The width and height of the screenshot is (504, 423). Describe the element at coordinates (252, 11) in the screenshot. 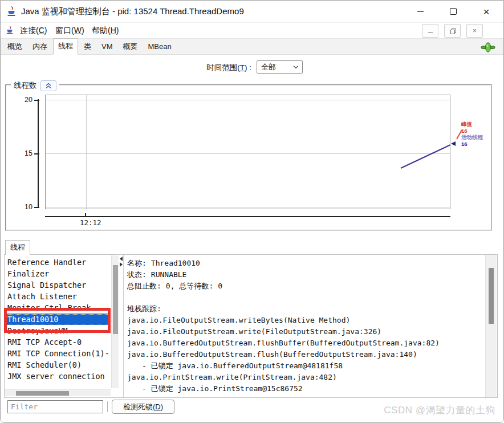

I see `title-bar: Java 监视和管理控制台 - pid: 13524 Thread.Thread…` at that location.